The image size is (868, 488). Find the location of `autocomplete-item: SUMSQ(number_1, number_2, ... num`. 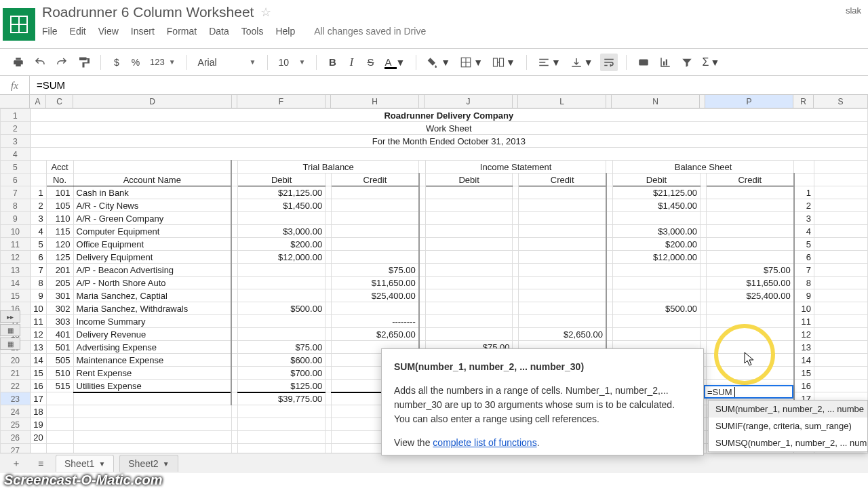

autocomplete-item: SUMSQ(number_1, number_2, ... num is located at coordinates (788, 443).